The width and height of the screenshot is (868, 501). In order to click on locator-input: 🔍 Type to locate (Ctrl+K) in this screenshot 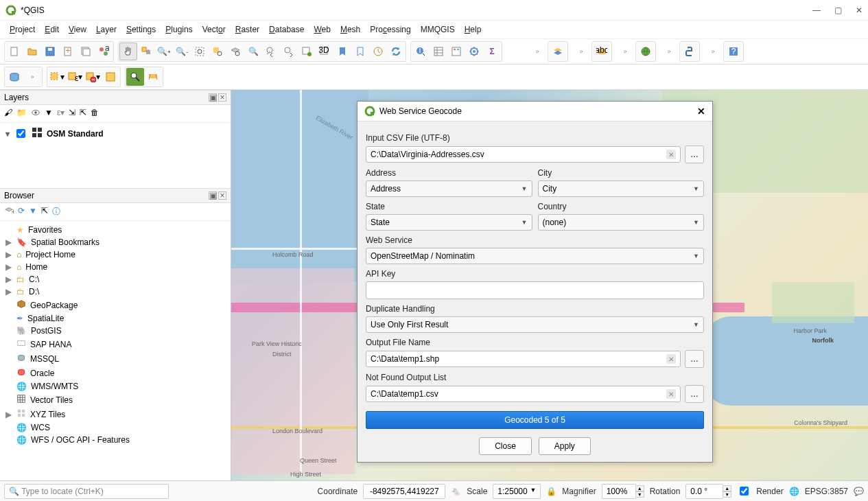, I will do `click(86, 491)`.